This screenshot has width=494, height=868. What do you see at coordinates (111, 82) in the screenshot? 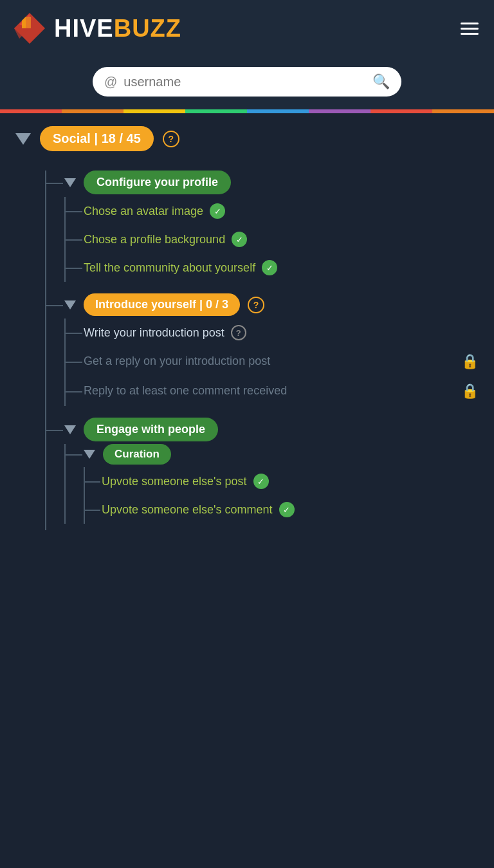
I see `at-symbol-icon: @` at bounding box center [111, 82].